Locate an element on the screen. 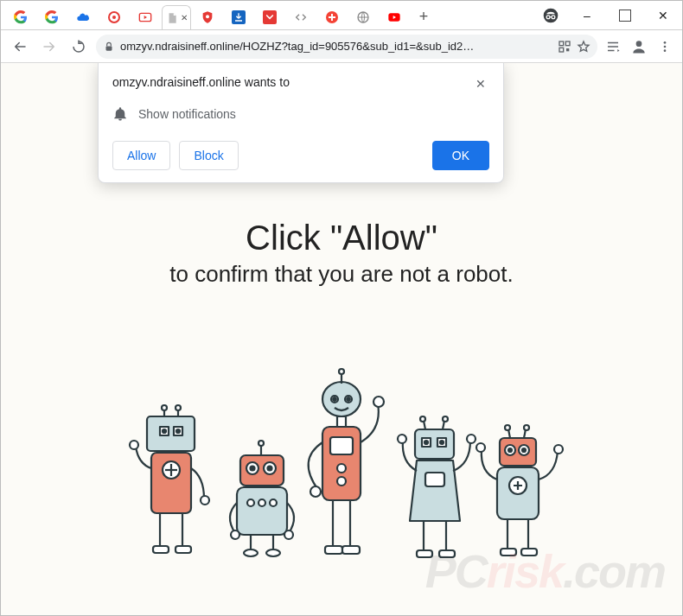  record-icon is located at coordinates (114, 17).